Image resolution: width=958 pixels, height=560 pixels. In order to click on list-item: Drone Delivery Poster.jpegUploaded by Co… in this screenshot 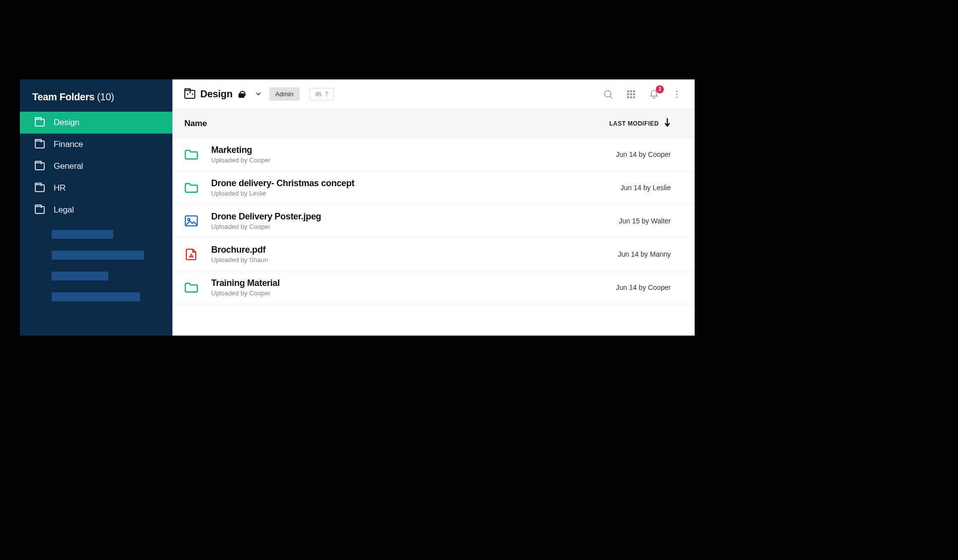, I will do `click(433, 221)`.